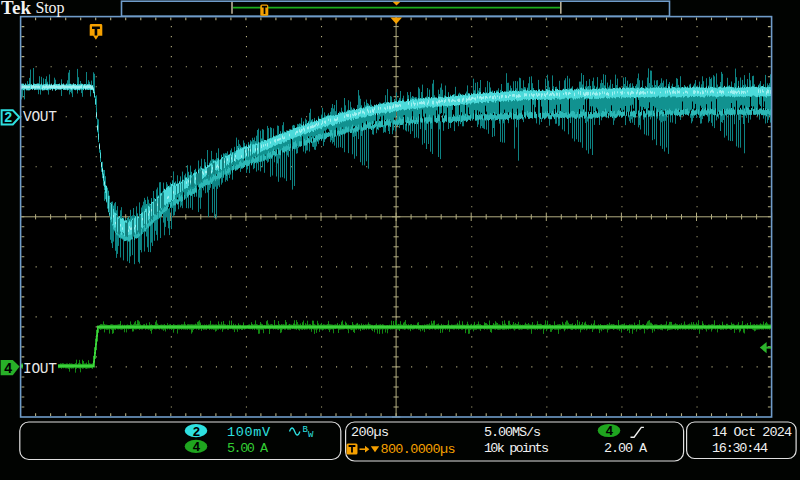 This screenshot has width=800, height=480. Describe the element at coordinates (40, 369) in the screenshot. I see `svg-text: IOUT` at that location.